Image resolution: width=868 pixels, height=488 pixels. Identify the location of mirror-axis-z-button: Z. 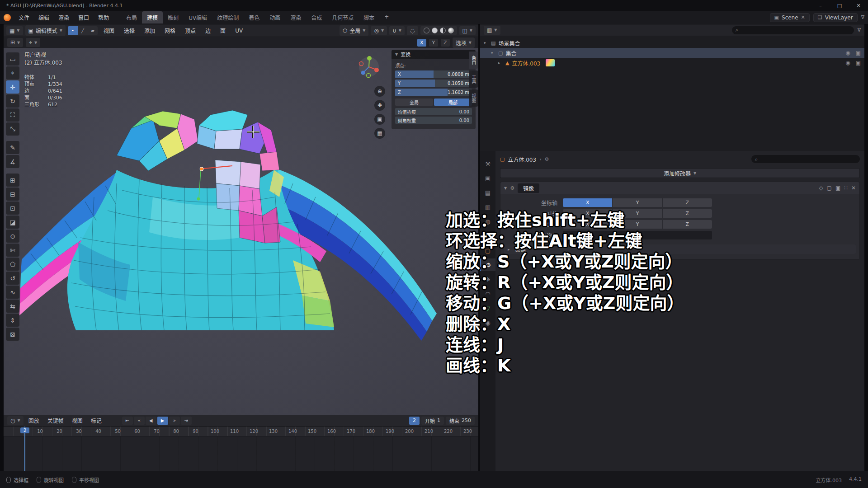
(687, 202).